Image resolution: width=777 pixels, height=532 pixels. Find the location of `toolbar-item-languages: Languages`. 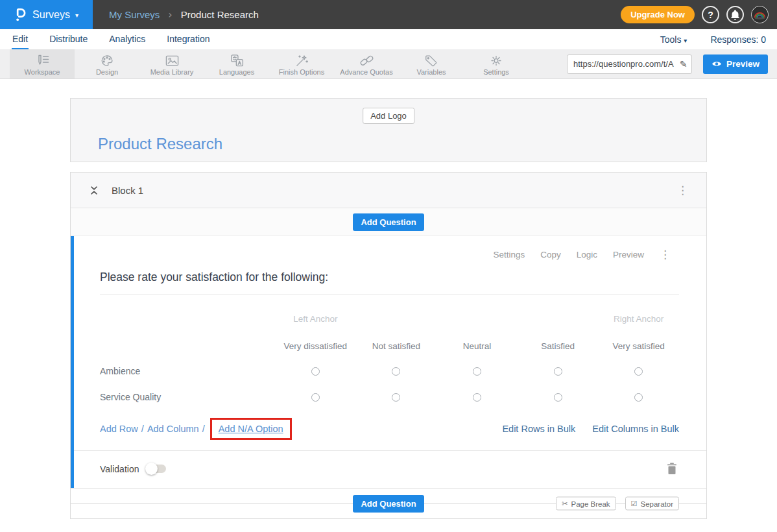

toolbar-item-languages: Languages is located at coordinates (237, 64).